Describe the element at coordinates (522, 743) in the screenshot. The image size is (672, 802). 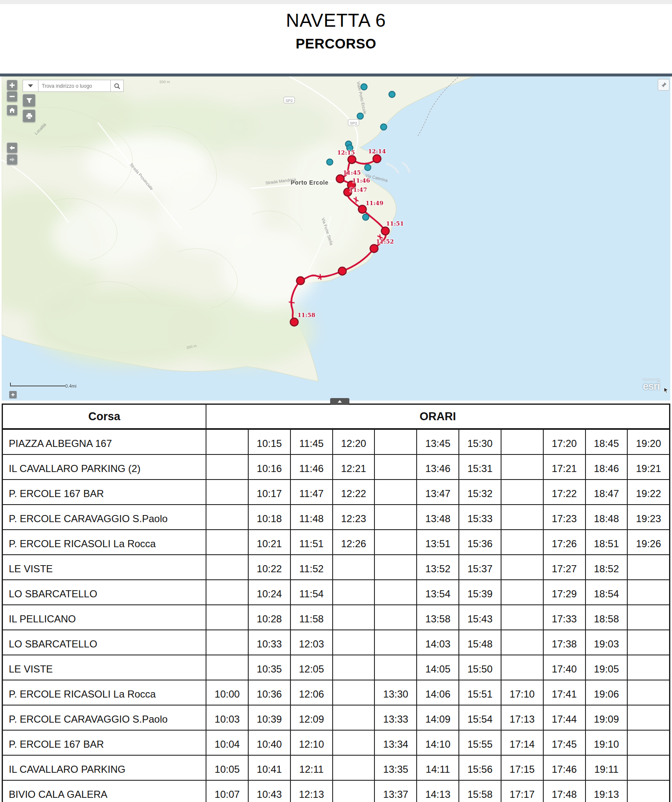
I see `time-cell: 17:14` at that location.